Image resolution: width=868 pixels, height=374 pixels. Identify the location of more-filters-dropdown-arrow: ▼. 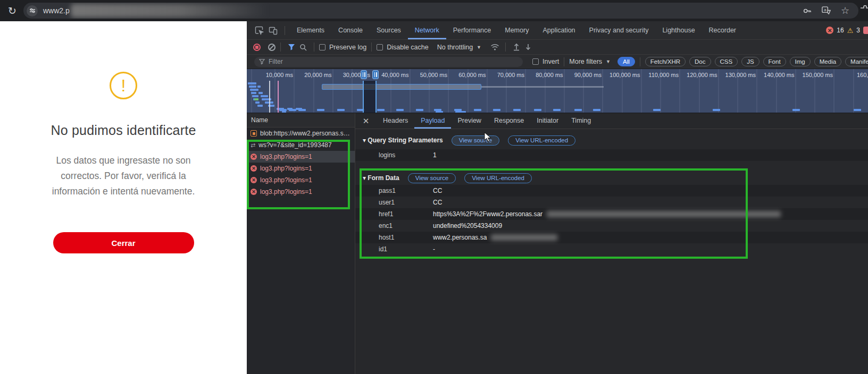
(608, 62).